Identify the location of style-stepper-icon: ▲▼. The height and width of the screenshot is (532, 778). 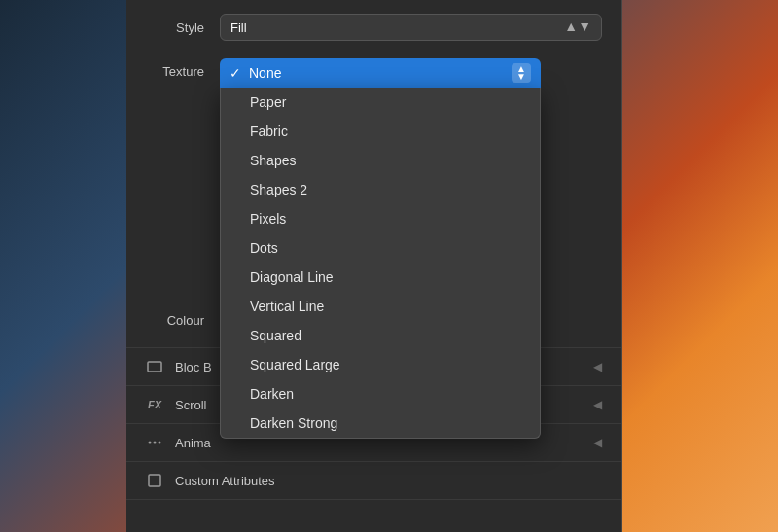
(578, 27).